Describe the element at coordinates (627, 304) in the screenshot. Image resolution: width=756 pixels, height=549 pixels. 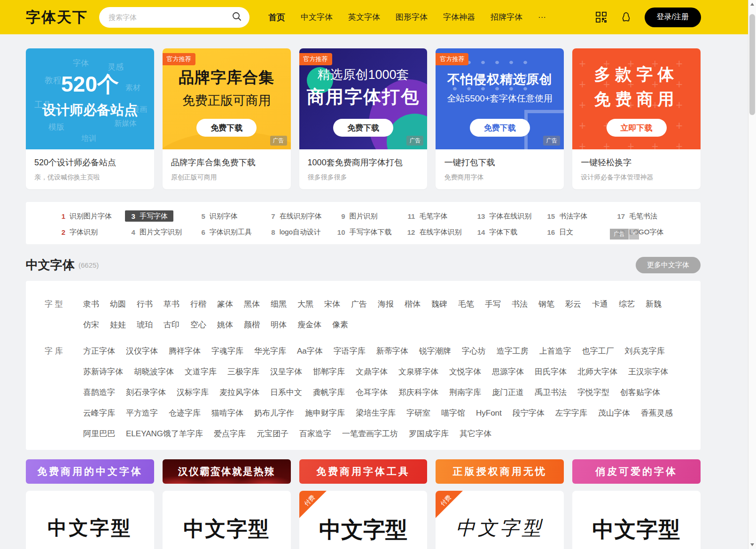
I see `font-type-tag: 综艺` at that location.